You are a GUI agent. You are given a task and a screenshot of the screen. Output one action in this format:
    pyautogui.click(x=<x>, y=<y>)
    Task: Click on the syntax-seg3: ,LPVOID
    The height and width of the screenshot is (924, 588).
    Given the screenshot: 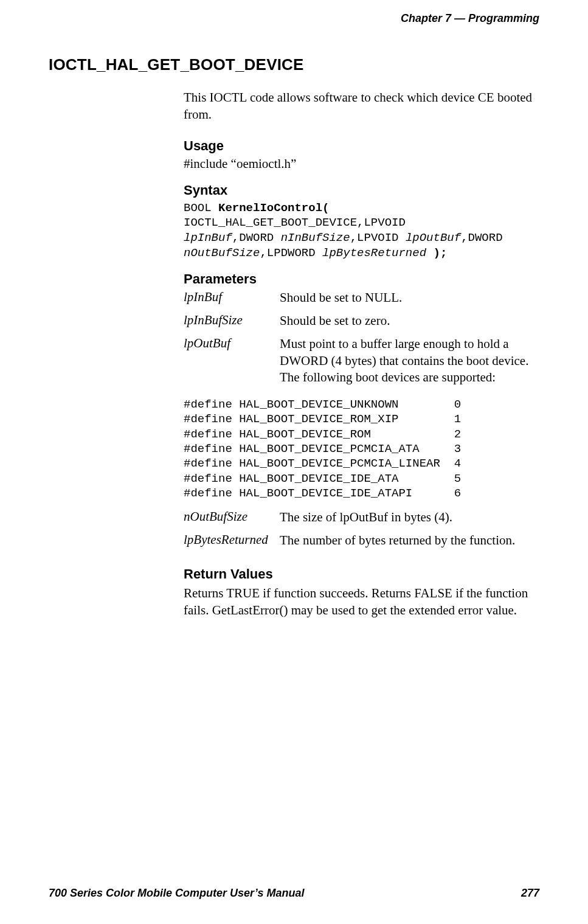 What is the action you would take?
    pyautogui.click(x=378, y=238)
    